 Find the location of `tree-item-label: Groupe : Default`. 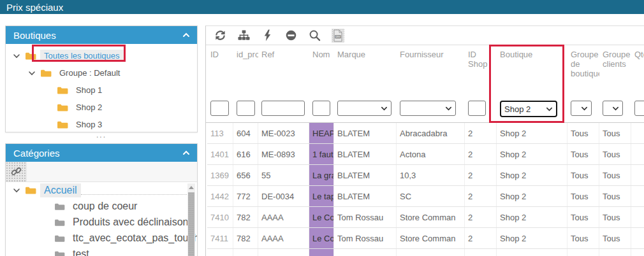

tree-item-label: Groupe : Default is located at coordinates (89, 73).